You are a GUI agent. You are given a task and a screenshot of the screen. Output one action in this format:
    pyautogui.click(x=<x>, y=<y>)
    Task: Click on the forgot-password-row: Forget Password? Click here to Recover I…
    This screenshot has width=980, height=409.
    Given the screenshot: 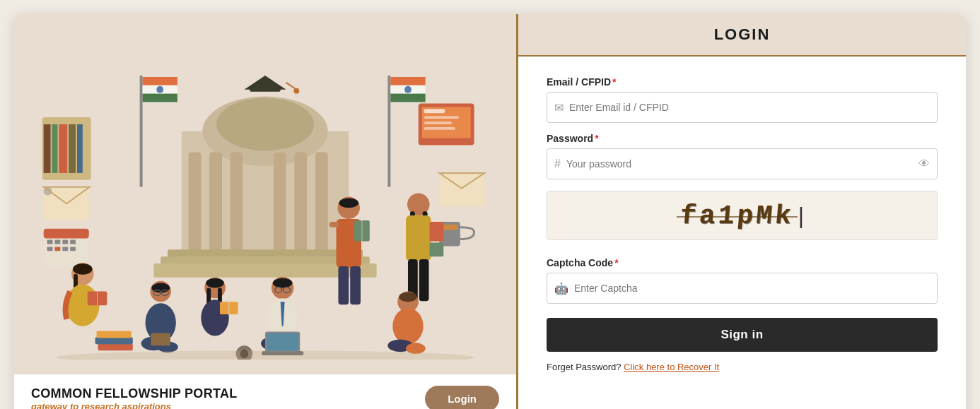 What is the action you would take?
    pyautogui.click(x=742, y=367)
    